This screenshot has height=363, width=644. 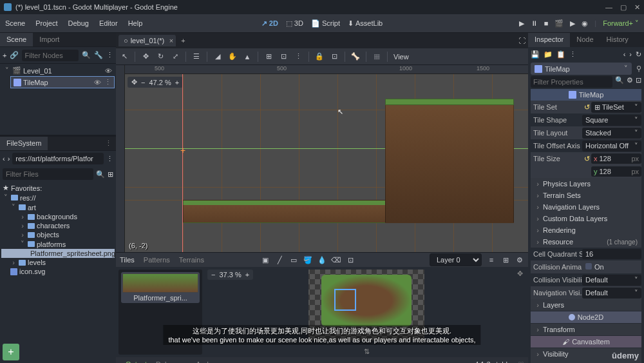 I want to click on document-tab: ○ level_01(*) ×, so click(x=147, y=41).